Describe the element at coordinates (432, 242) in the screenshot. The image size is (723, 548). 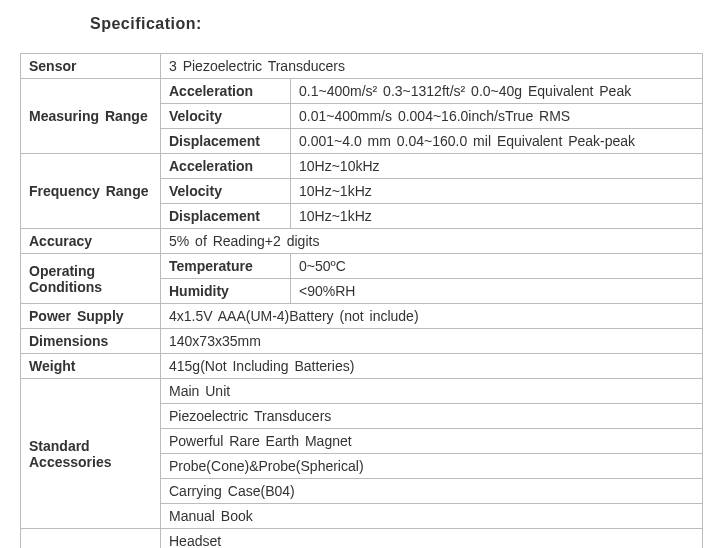
I see `accuracy-value: 5% of Reading+2 digits` at that location.